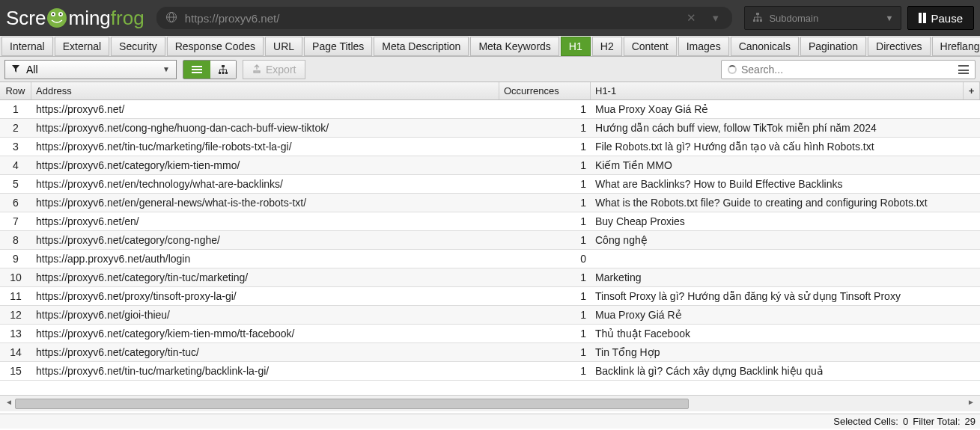  What do you see at coordinates (127, 18) in the screenshot?
I see `logo-text-3: frog` at bounding box center [127, 18].